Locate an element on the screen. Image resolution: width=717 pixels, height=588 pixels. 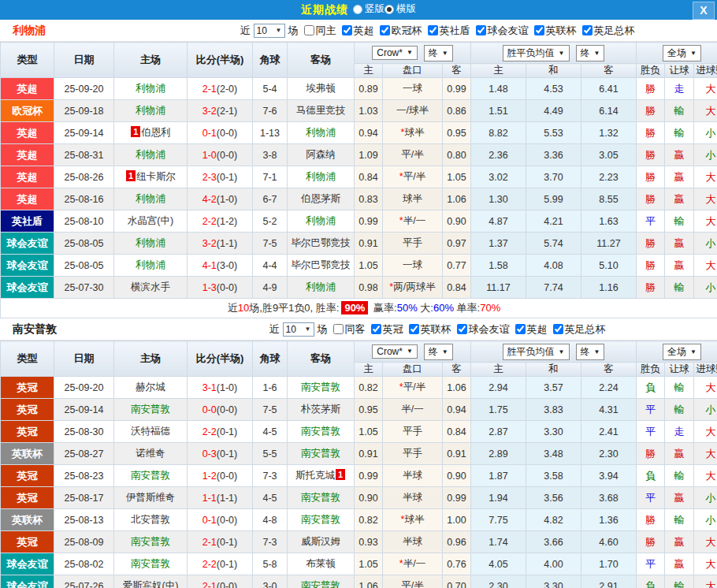
home-team-cell: 南安普敦 is located at coordinates (151, 476).